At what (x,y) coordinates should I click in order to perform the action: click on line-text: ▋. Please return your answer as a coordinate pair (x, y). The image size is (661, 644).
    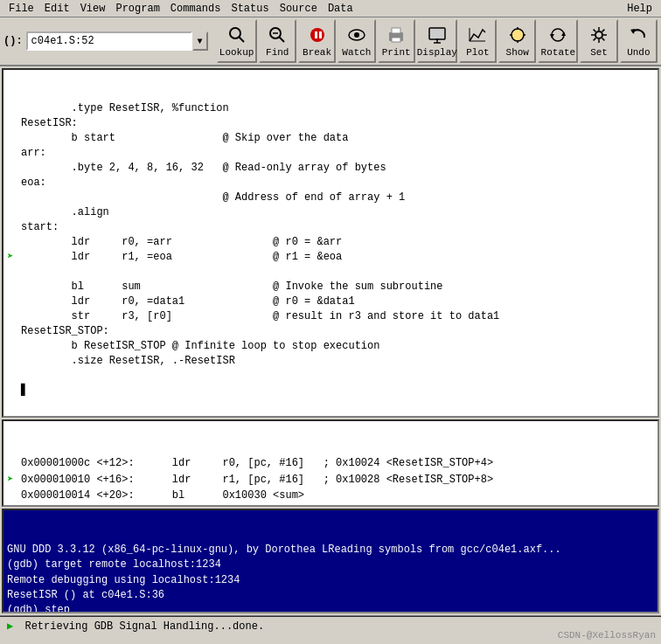
    Looking at the image, I should click on (337, 391).